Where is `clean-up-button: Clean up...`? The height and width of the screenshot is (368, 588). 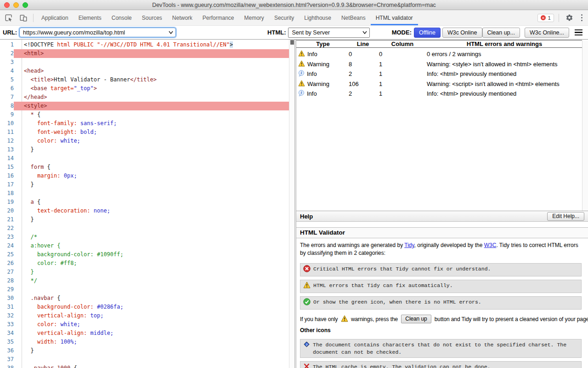 clean-up-button: Clean up... is located at coordinates (501, 33).